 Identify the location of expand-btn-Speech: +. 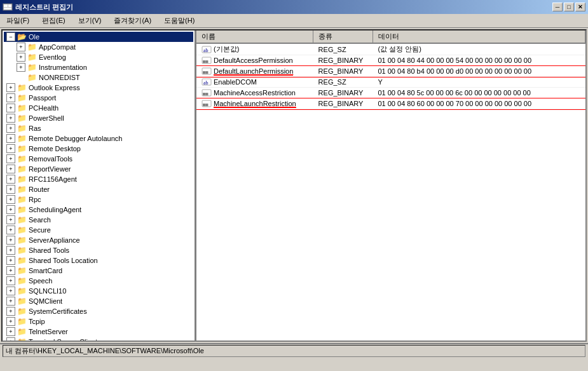
(11, 281).